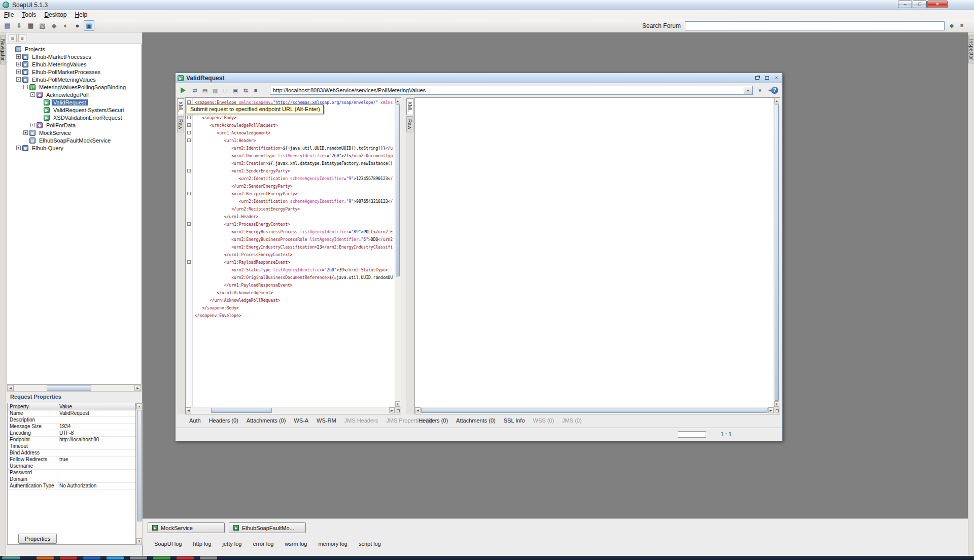 This screenshot has width=974, height=560. I want to click on table-row: Description, so click(72, 420).